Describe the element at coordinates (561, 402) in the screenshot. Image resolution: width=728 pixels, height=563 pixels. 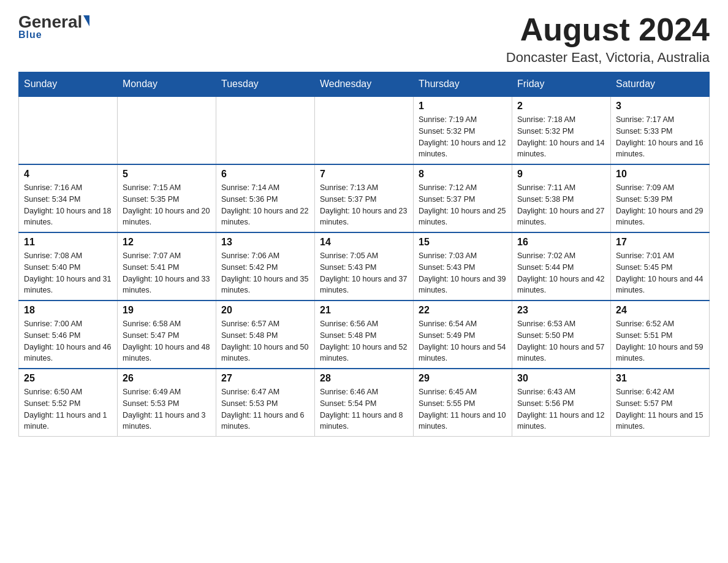
I see `calendar-cell: 30Sunrise: 6:43 AM Sunset: 5:56 PM Dayli…` at that location.